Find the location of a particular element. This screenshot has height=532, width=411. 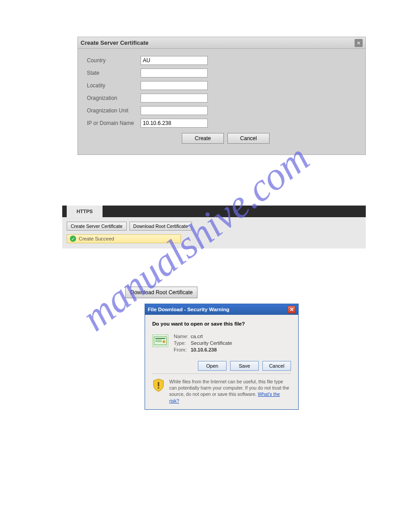

form-row-organization-unit: Oragnization Unit is located at coordinates (222, 111).